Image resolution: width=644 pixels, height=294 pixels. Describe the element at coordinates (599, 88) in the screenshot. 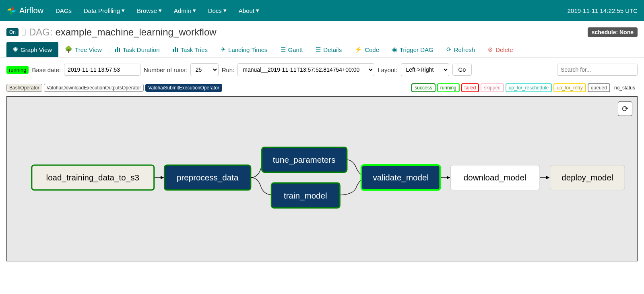

I see `state-queued: queued` at that location.